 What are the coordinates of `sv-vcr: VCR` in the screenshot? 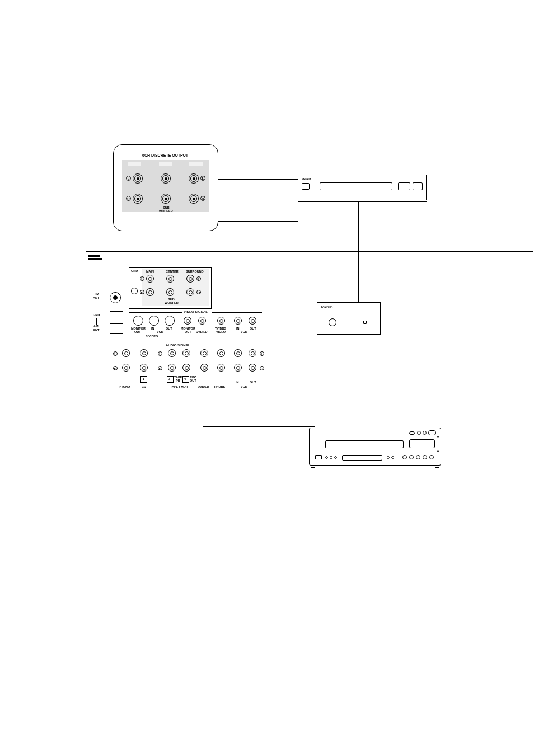 It's located at (160, 332).